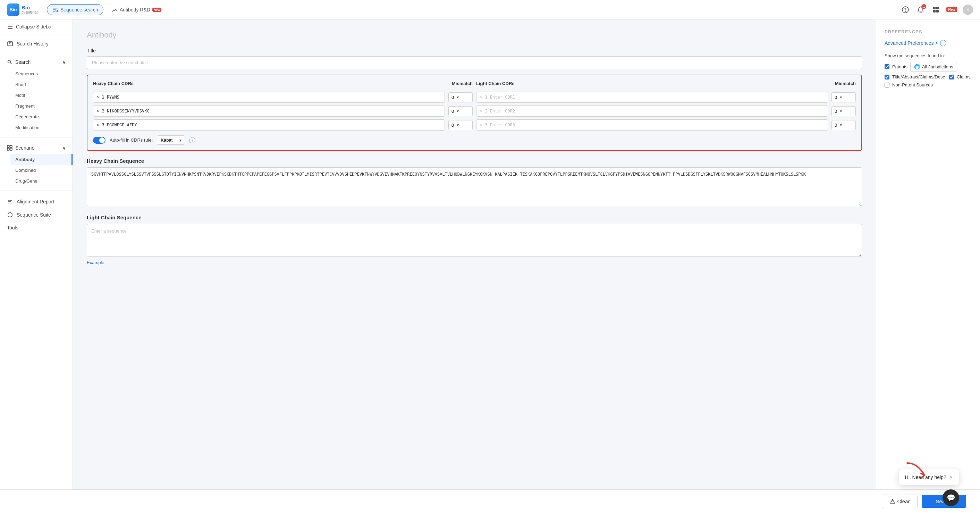 This screenshot has height=513, width=980. I want to click on antibody-label: Antibody, so click(25, 159).